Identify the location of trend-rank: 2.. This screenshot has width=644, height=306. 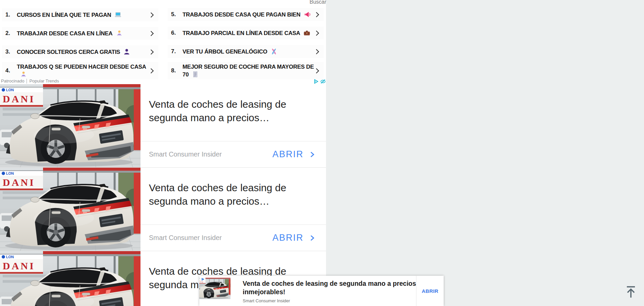
(10, 33).